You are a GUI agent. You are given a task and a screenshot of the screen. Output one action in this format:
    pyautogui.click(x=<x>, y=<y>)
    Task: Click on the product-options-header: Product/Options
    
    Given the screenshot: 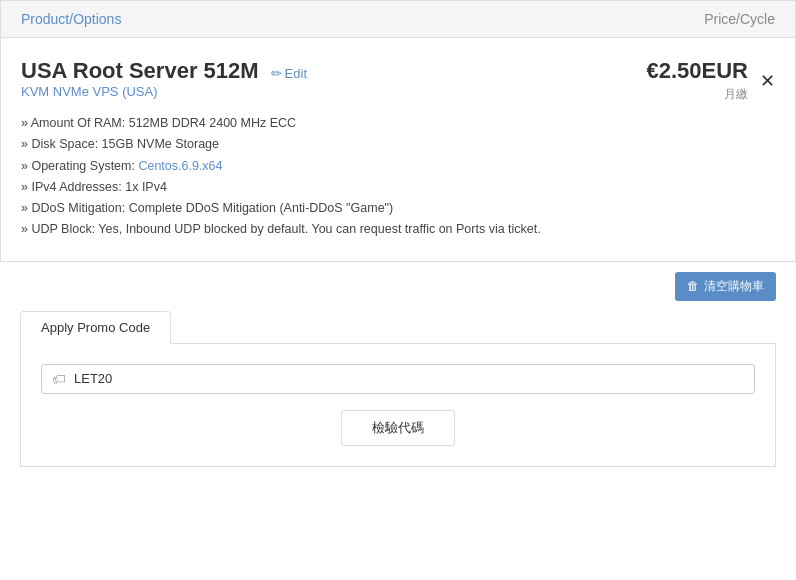 What is the action you would take?
    pyautogui.click(x=71, y=19)
    